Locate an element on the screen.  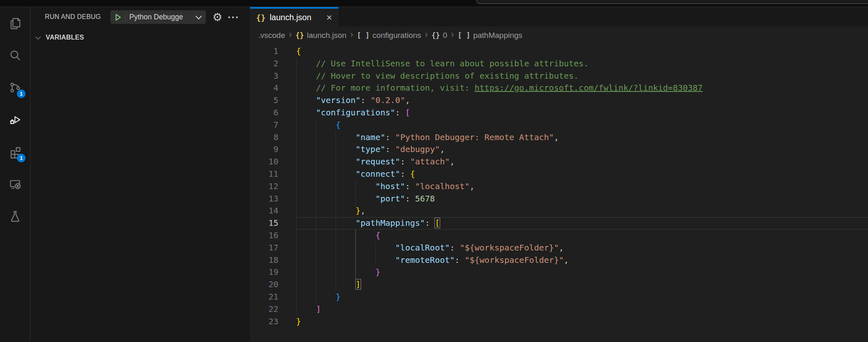
start-debugging-button is located at coordinates (118, 17).